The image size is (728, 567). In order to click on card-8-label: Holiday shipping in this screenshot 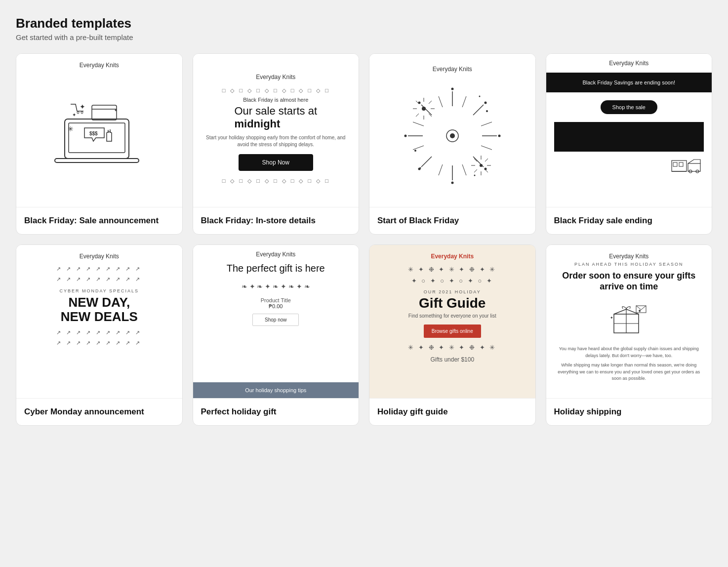, I will do `click(629, 412)`.